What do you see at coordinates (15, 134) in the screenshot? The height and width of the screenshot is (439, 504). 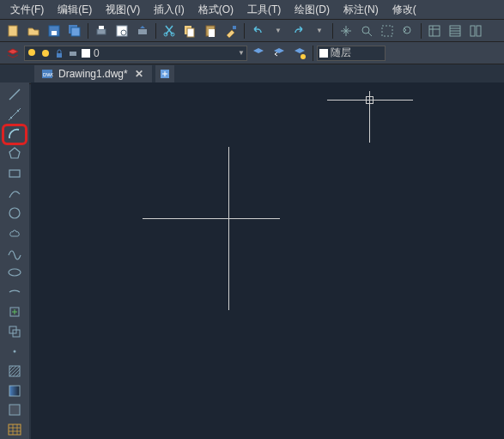 I see `arc-tool` at bounding box center [15, 134].